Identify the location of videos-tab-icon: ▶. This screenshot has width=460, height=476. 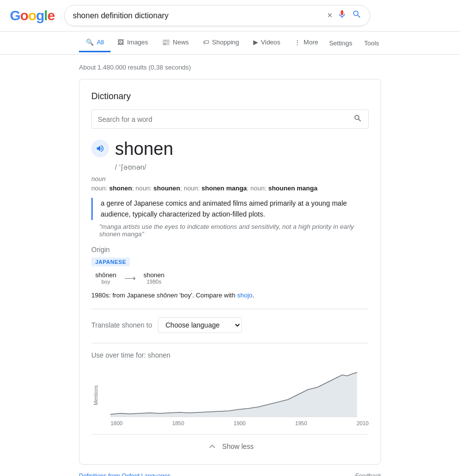
(256, 42).